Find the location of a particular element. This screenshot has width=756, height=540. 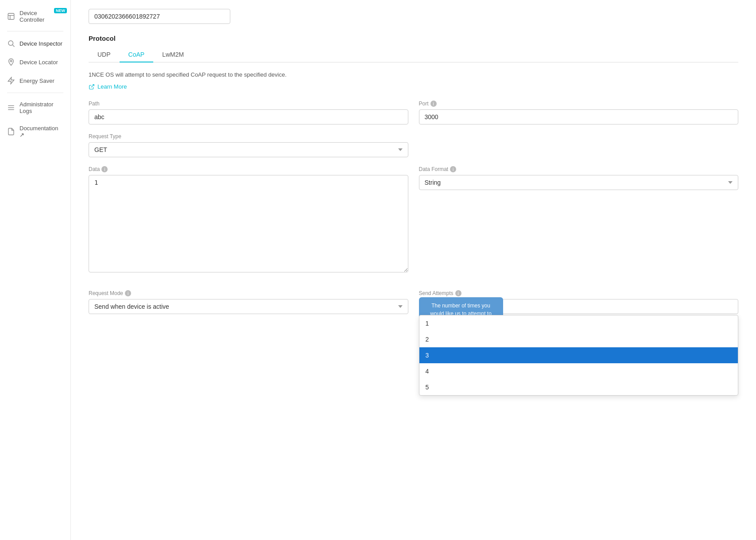

sidebar-item-label: Device Locator is located at coordinates (39, 62).